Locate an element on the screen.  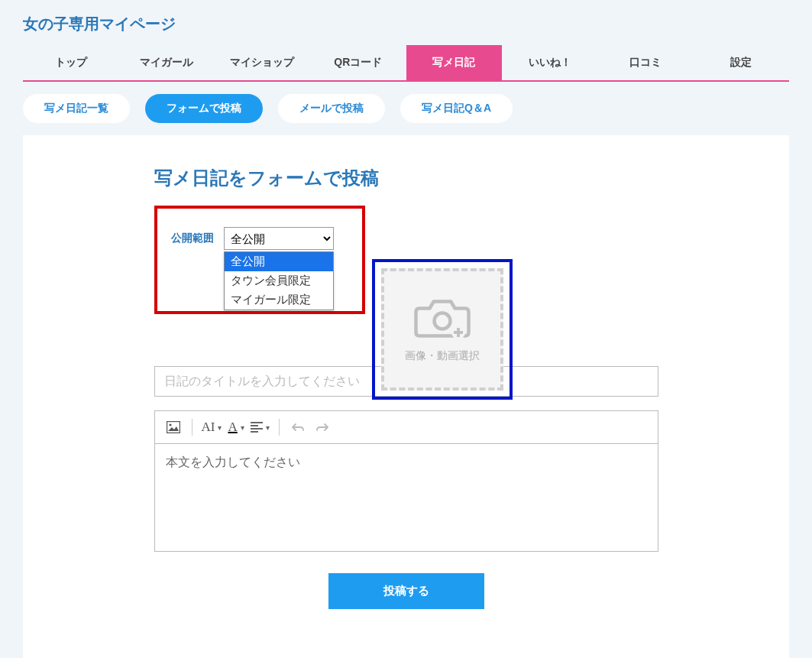
visibility-option-town: タウン会員限定 is located at coordinates (279, 281).